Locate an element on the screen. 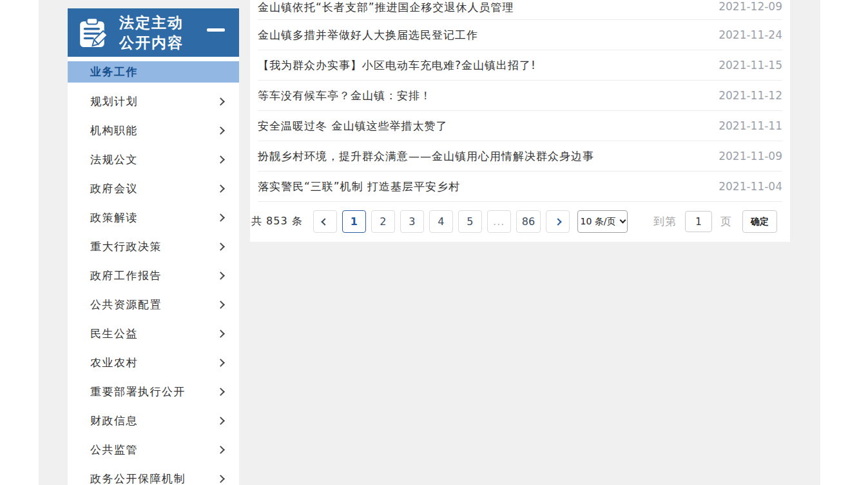  news-date: 2021-11-11 is located at coordinates (750, 126).